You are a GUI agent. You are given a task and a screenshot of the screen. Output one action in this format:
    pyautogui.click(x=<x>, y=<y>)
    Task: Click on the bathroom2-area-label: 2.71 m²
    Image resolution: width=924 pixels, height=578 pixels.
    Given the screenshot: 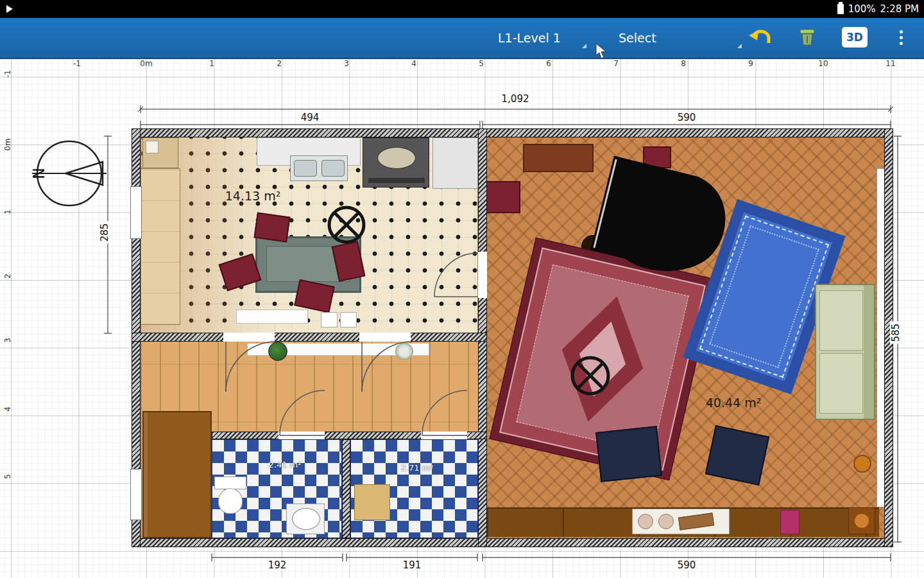 What is the action you would take?
    pyautogui.click(x=417, y=468)
    